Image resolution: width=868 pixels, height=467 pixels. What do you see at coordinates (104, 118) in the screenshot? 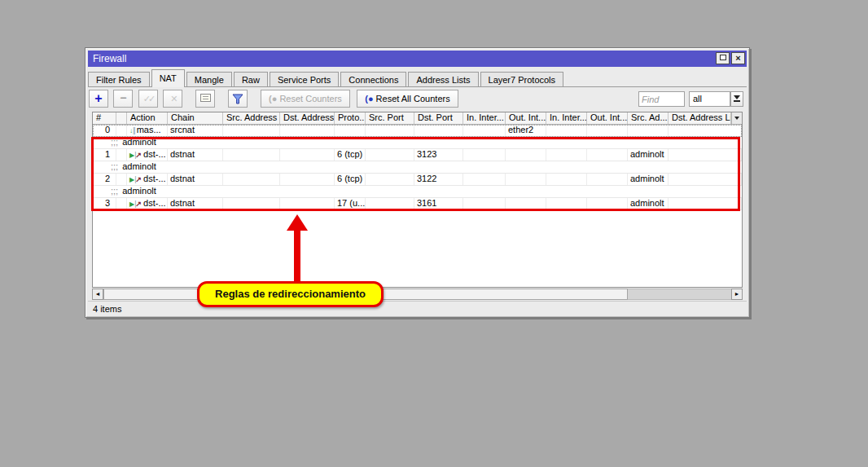
I see `column-header-number: #` at bounding box center [104, 118].